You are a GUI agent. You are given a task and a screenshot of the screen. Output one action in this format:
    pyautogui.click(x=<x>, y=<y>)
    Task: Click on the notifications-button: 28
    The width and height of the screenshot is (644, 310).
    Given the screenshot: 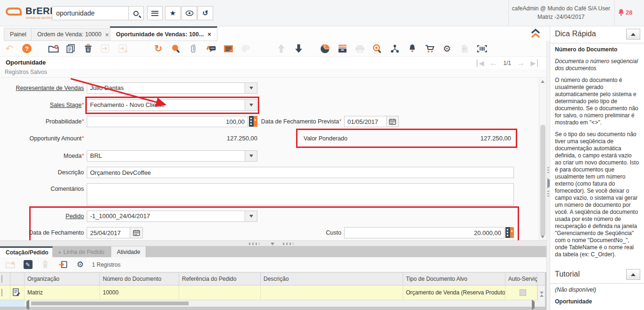 What is the action you would take?
    pyautogui.click(x=625, y=12)
    